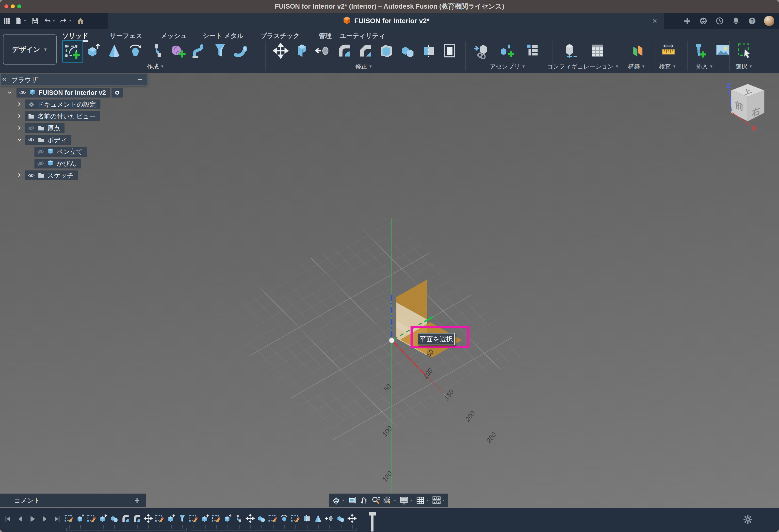 The image size is (779, 532). I want to click on tool-canvas, so click(723, 51).